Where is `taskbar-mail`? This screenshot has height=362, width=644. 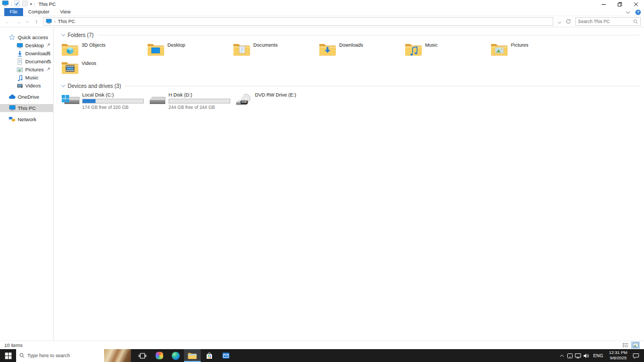 taskbar-mail is located at coordinates (225, 356).